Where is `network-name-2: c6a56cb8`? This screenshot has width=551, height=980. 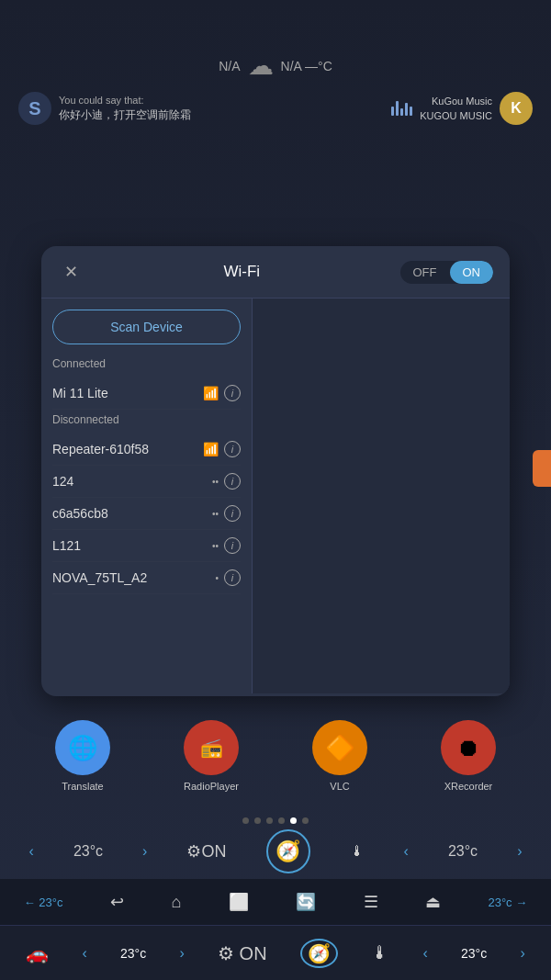 network-name-2: c6a56cb8 is located at coordinates (132, 513).